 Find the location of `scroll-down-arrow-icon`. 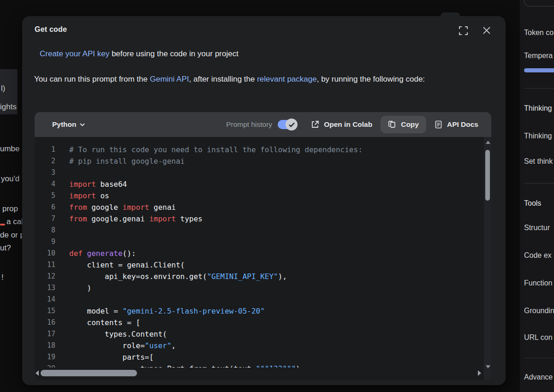

scroll-down-arrow-icon is located at coordinates (488, 367).